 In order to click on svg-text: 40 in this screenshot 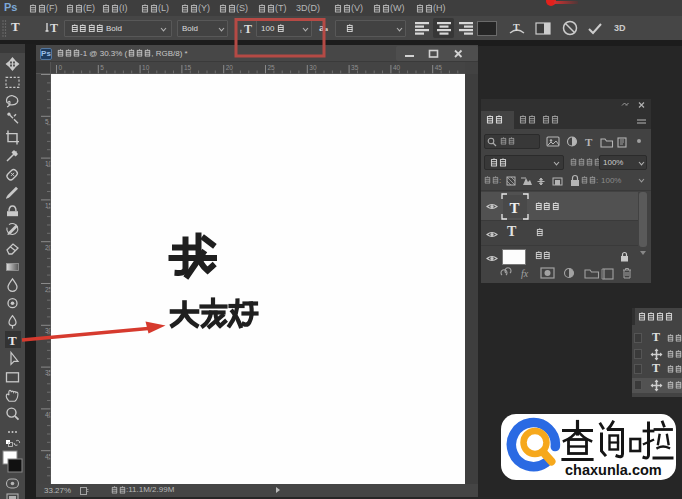, I will do `click(397, 68)`.